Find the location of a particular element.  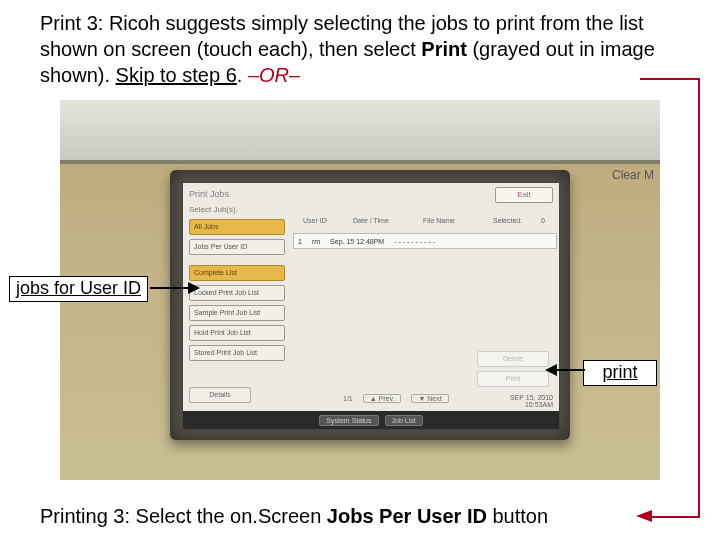

all-jobs-button: All Jobs is located at coordinates (237, 227).